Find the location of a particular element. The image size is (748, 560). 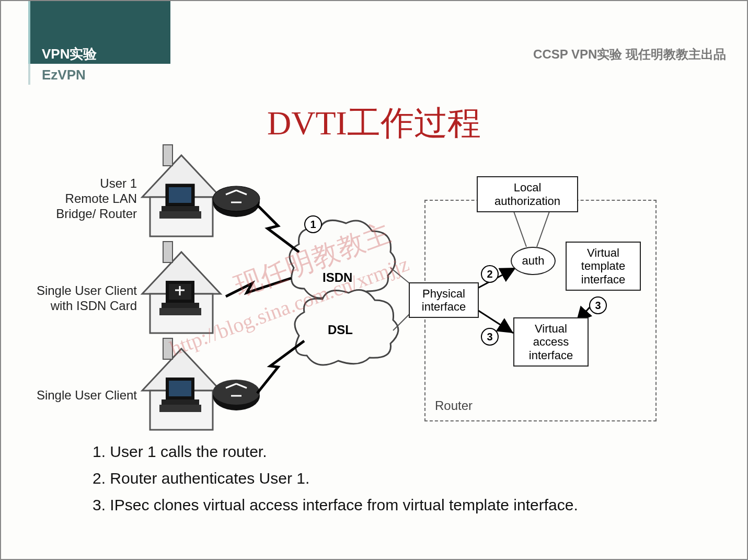

virtual-access-box: Virtual access interface is located at coordinates (551, 342).